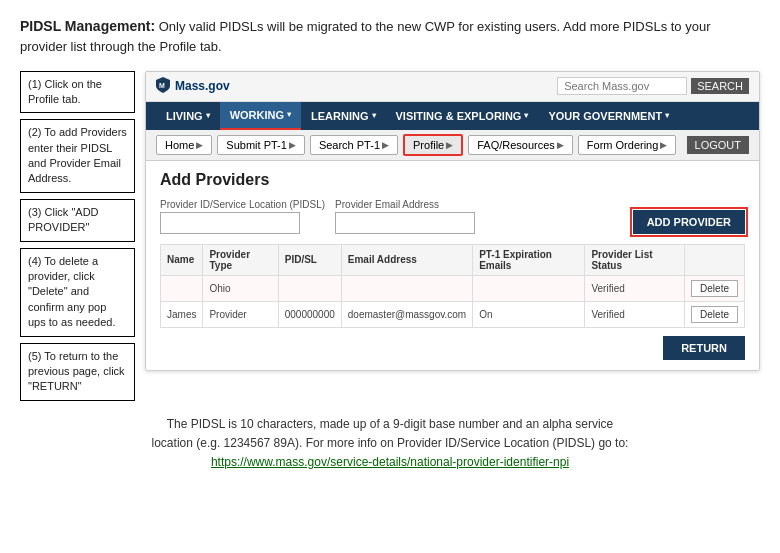 The height and width of the screenshot is (553, 780). I want to click on email-field-group: Provider Email Address, so click(405, 216).